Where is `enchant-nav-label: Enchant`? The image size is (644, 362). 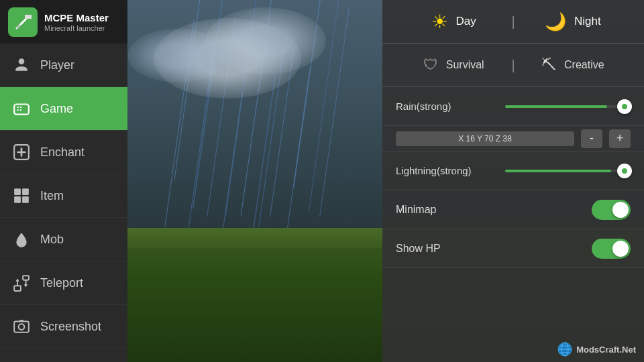 enchant-nav-label: Enchant is located at coordinates (62, 153).